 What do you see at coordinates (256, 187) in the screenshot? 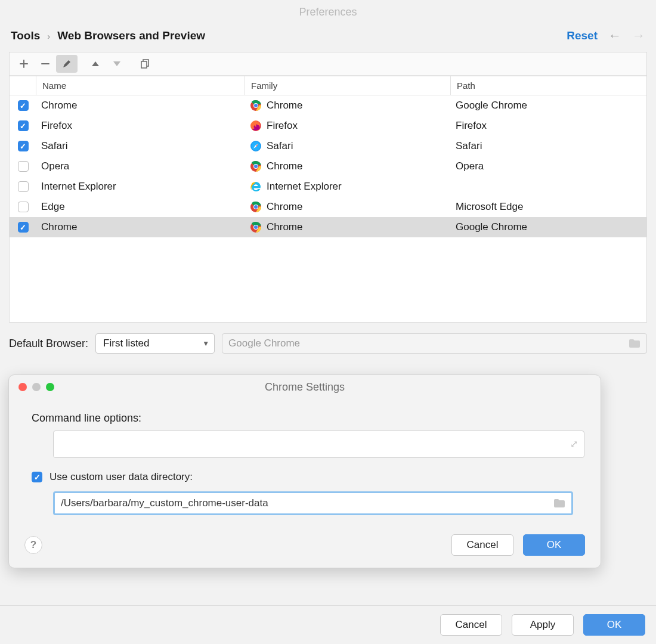
I see `ie-icon` at bounding box center [256, 187].